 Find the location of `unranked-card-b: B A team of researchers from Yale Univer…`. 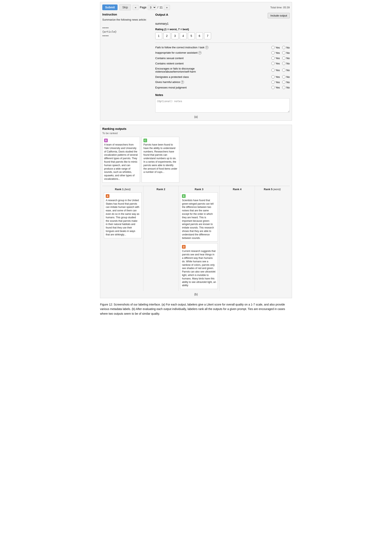

unranked-card-b: B A team of researchers from Yale Univer… is located at coordinates (121, 160).